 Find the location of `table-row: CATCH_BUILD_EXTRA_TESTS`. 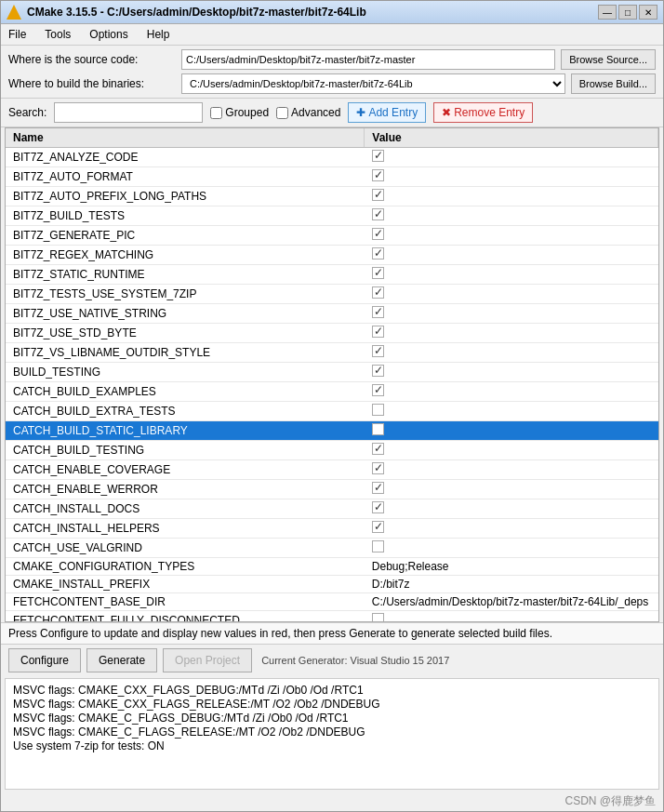

table-row: CATCH_BUILD_EXTRA_TESTS is located at coordinates (332, 411).